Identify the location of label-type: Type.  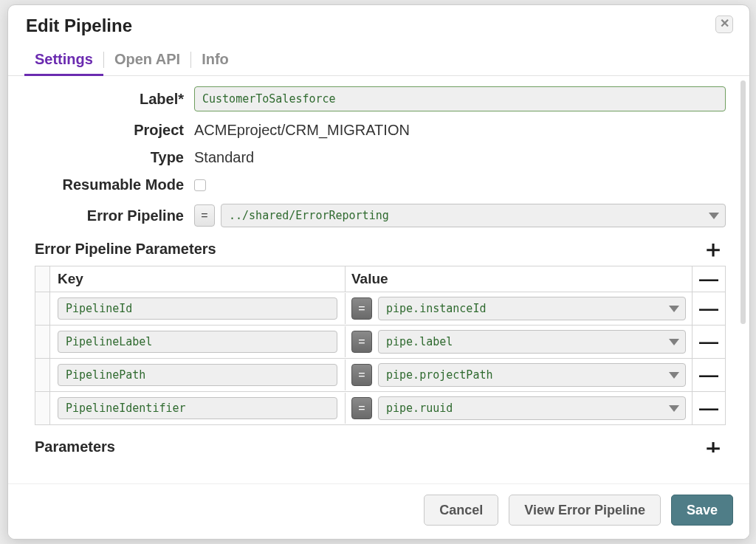
(114, 158).